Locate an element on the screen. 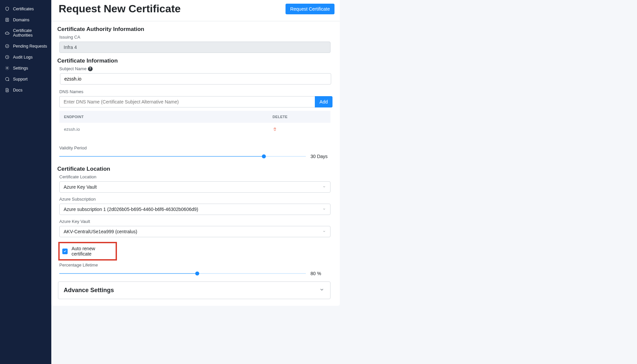 The image size is (637, 364). ca-info-section: Certificate Authority Information Issuin… is located at coordinates (196, 37).